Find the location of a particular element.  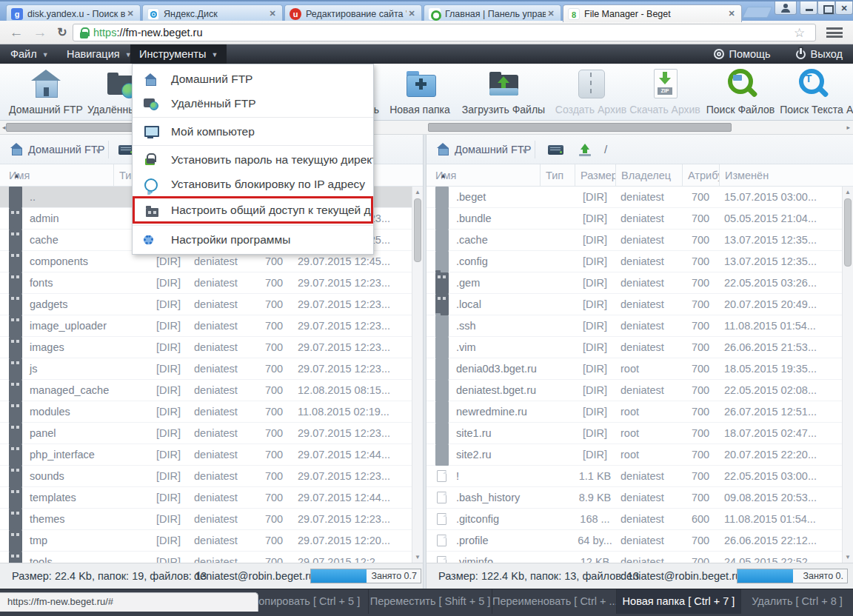

delete-button: Удалить [ Ctrl + 8 ] is located at coordinates (797, 601).